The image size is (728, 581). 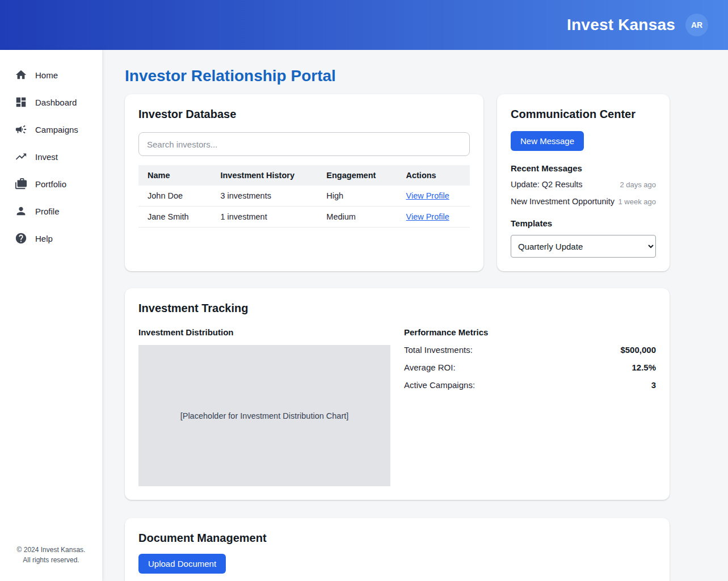 What do you see at coordinates (357, 217) in the screenshot?
I see `investor-engagement: Medium` at bounding box center [357, 217].